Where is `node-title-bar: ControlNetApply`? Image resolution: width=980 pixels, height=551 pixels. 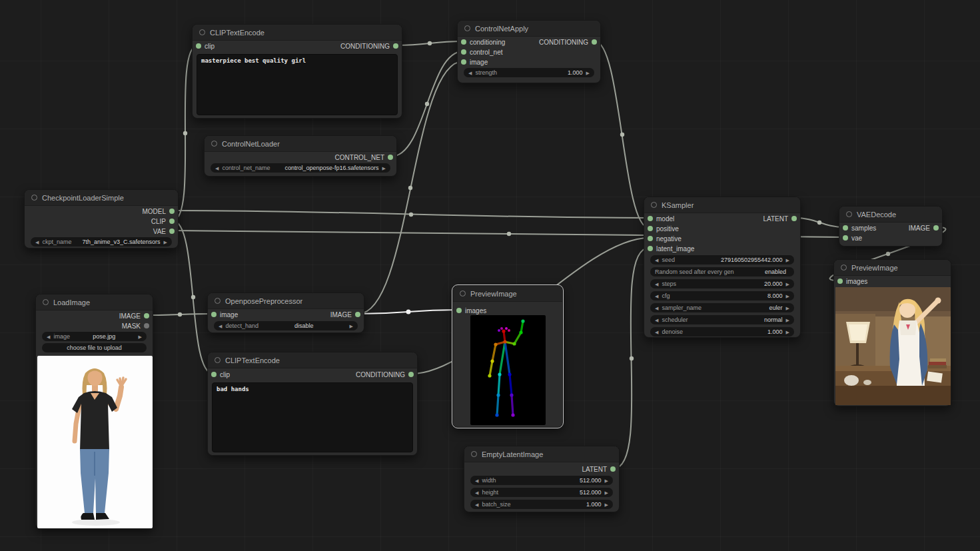
node-title-bar: ControlNetApply is located at coordinates (529, 29).